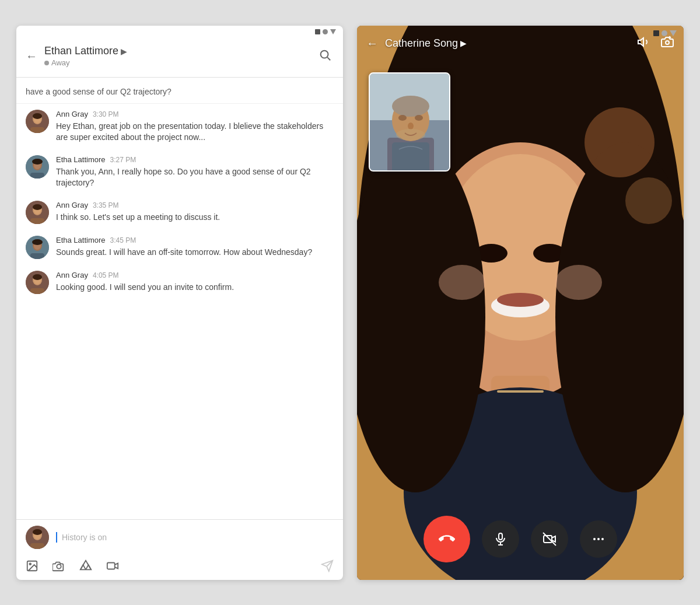  I want to click on message-content: Ann Gray 3:35 PM I think so. Let's set u…, so click(195, 212).